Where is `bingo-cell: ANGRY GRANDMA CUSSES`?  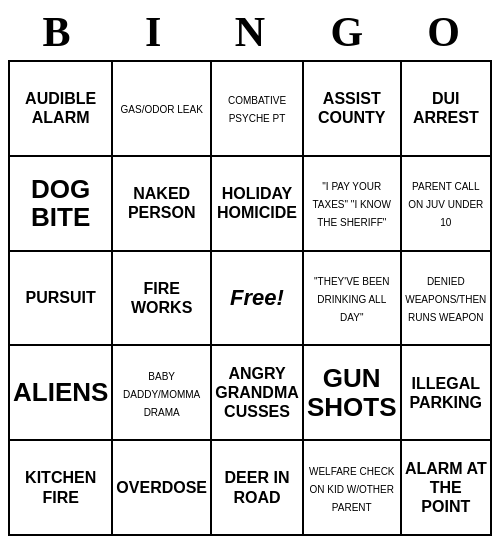
bingo-cell: ANGRY GRANDMA CUSSES is located at coordinates (257, 392).